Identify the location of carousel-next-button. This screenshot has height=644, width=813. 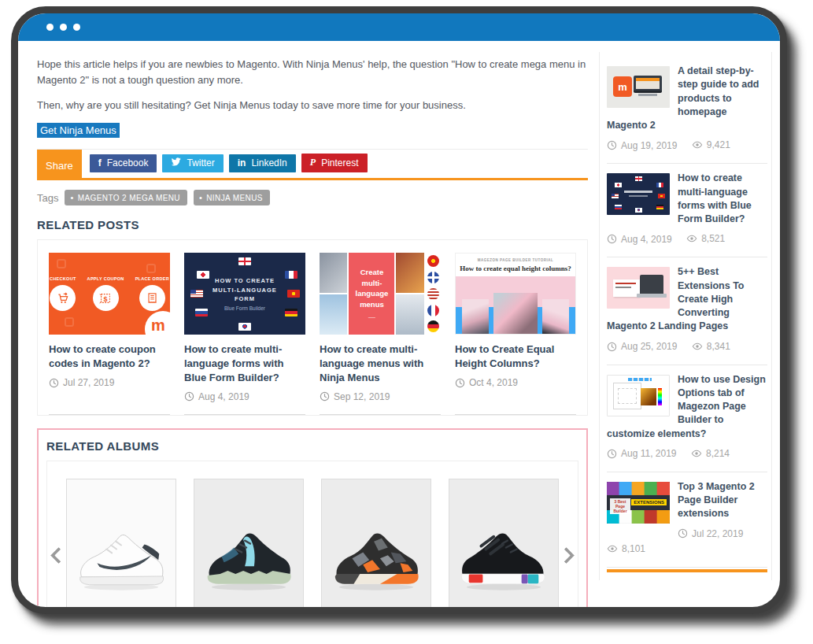
(567, 556).